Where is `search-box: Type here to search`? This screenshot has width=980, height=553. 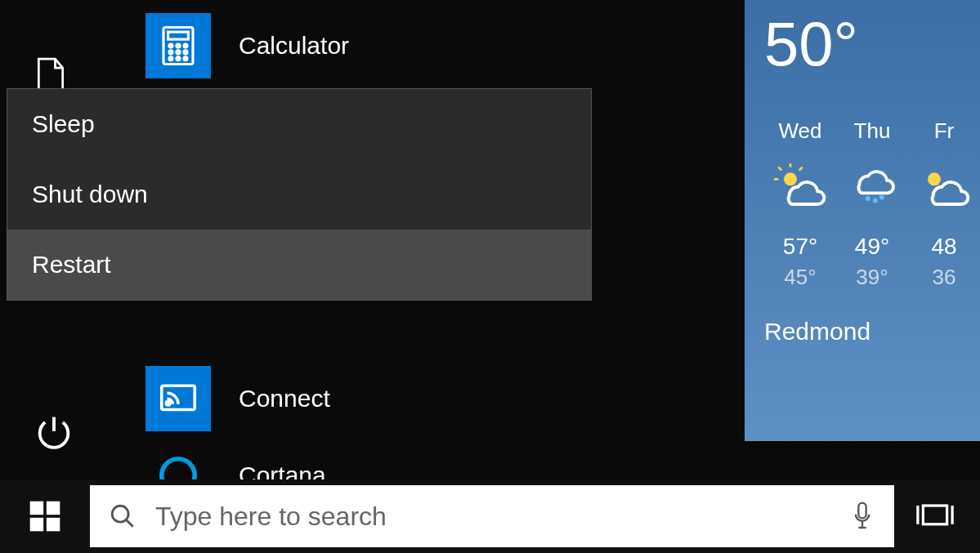 search-box: Type here to search is located at coordinates (492, 516).